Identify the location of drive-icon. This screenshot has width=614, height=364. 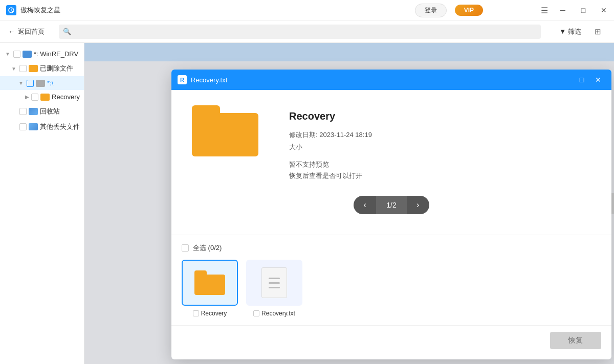
(27, 54).